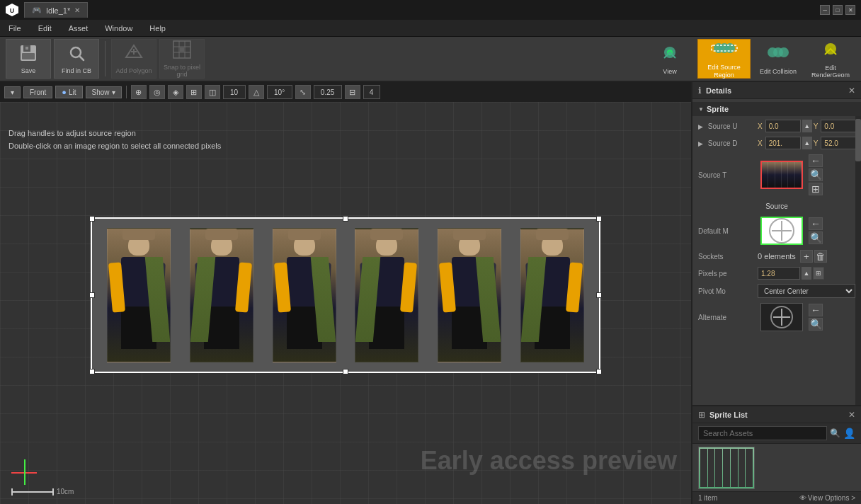 The height and width of the screenshot is (504, 861). I want to click on sockets-value: 0 elements + 🗑, so click(806, 256).